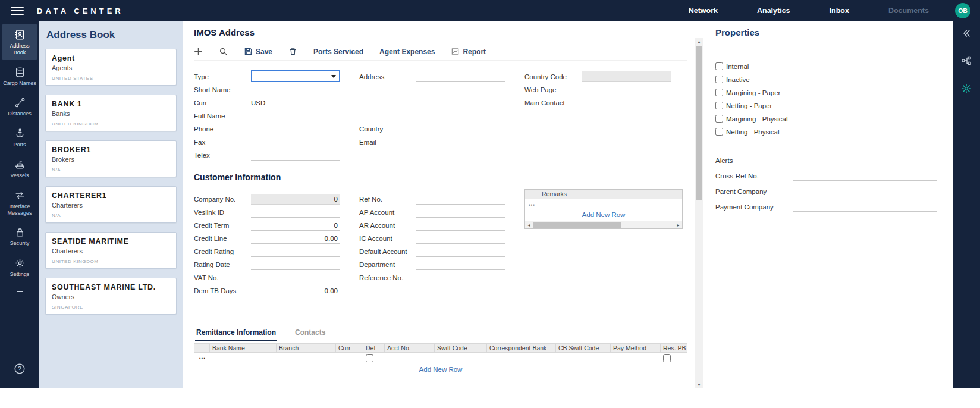  What do you see at coordinates (224, 51) in the screenshot?
I see `search-button` at bounding box center [224, 51].